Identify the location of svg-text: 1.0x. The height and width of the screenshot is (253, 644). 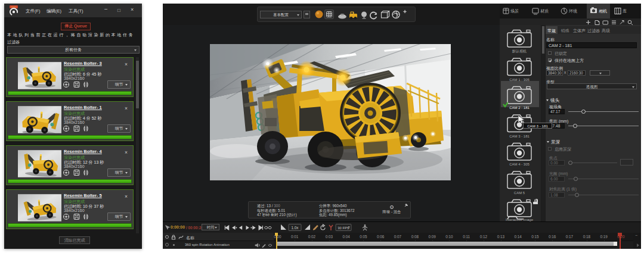
(296, 227).